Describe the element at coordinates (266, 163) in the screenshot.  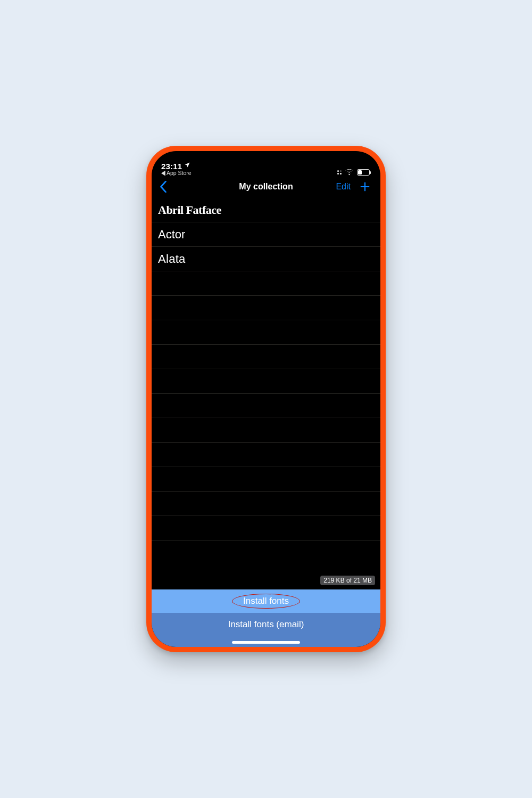
I see `status-bar: 23:11 ◀︎ App Store` at that location.